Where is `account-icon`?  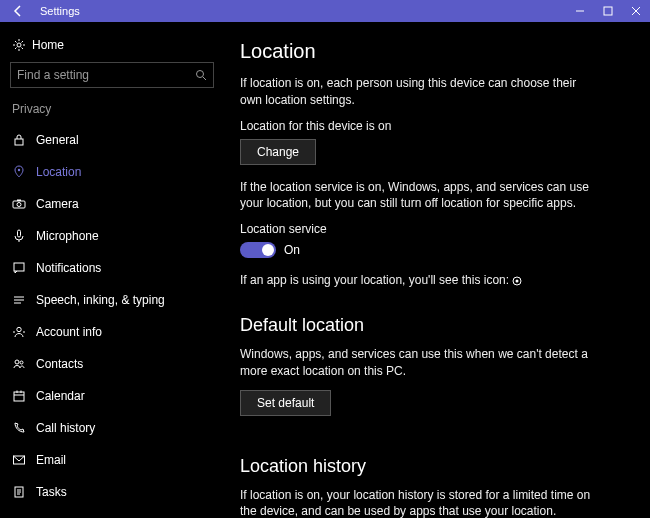 account-icon is located at coordinates (24, 332).